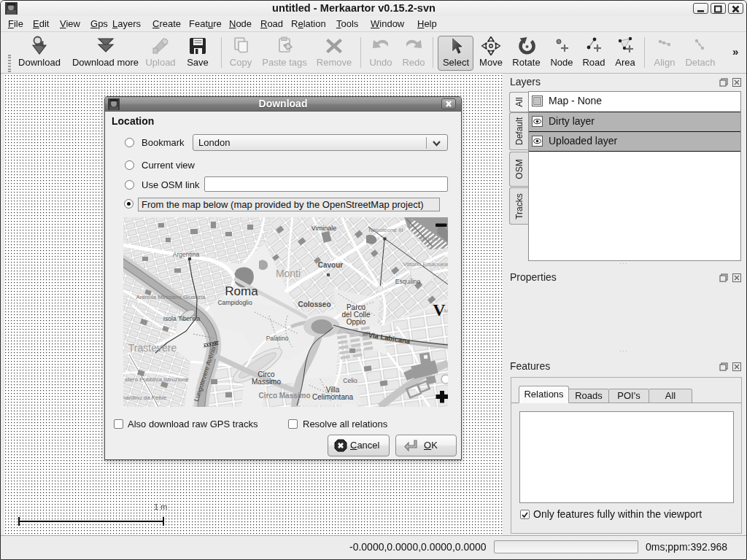  What do you see at coordinates (285, 395) in the screenshot?
I see `svg-text: Circo Massimo` at bounding box center [285, 395].